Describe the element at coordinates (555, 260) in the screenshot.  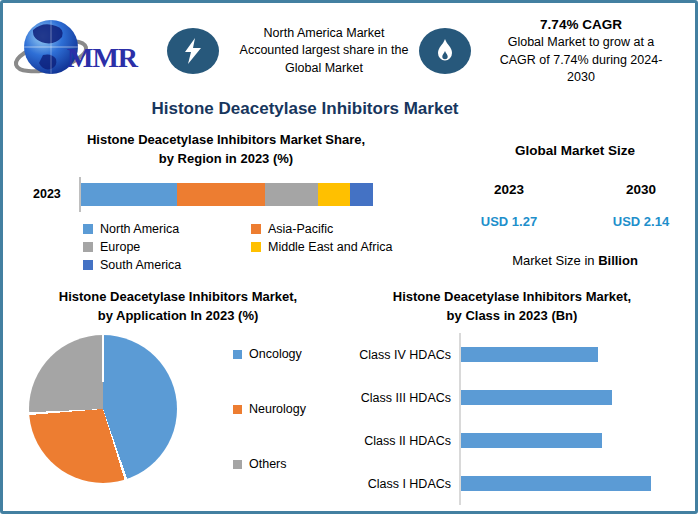
I see `market-size-note-prefix: Market Size in` at that location.